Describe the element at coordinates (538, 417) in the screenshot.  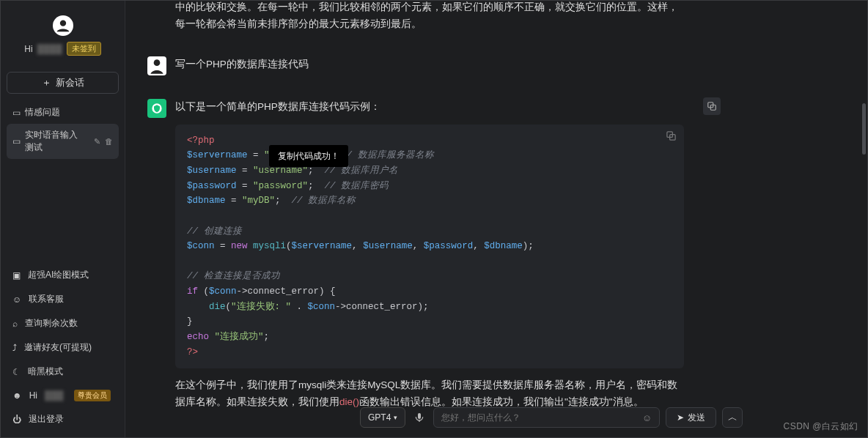
I see `chat-input` at that location.